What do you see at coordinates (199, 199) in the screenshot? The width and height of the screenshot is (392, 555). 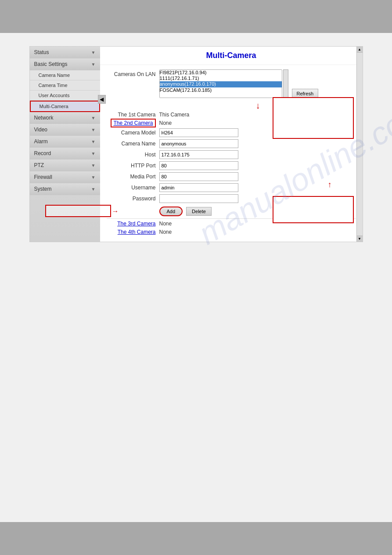 I see `password-input` at bounding box center [199, 199].